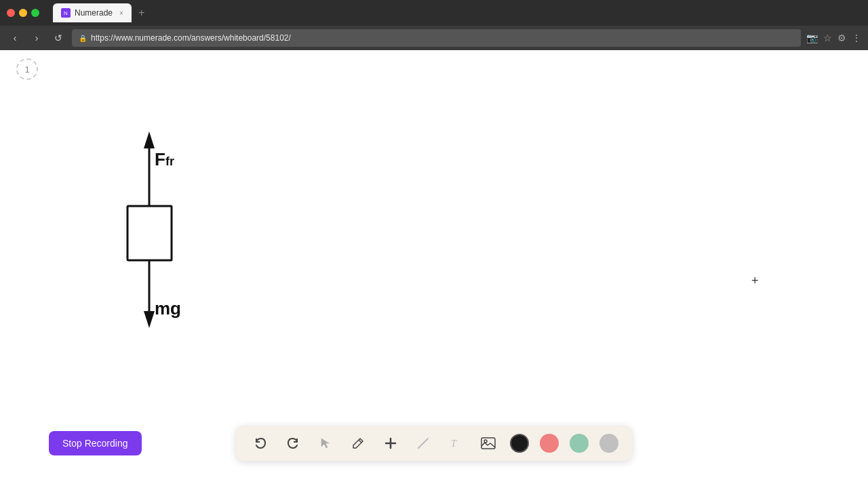 Image resolution: width=868 pixels, height=488 pixels. I want to click on tab-bar: N Numerade × +, so click(100, 13).